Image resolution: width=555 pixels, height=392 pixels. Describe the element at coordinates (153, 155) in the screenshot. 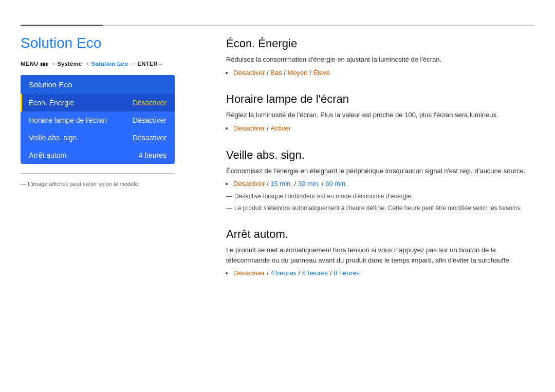

I see `menu-item-value: 4 heures` at that location.